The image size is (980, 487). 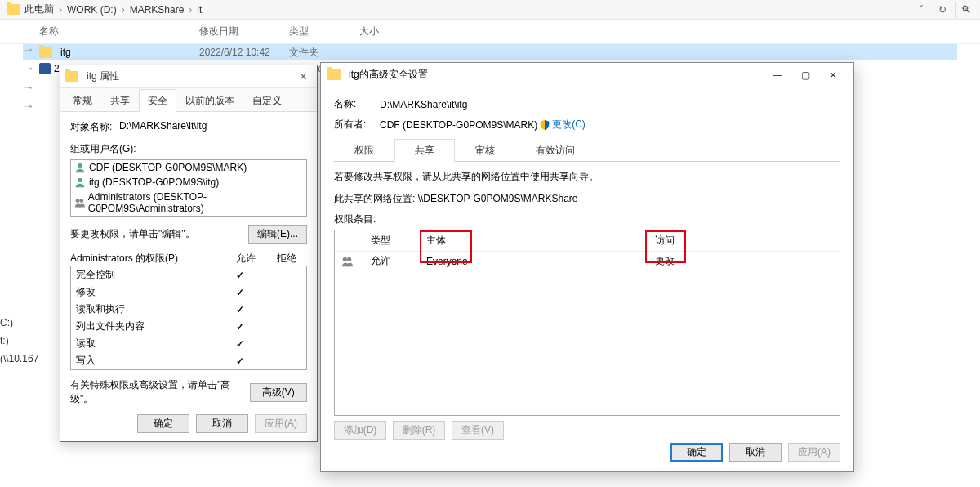 What do you see at coordinates (364, 150) in the screenshot?
I see `tab-permissions: 权限` at bounding box center [364, 150].